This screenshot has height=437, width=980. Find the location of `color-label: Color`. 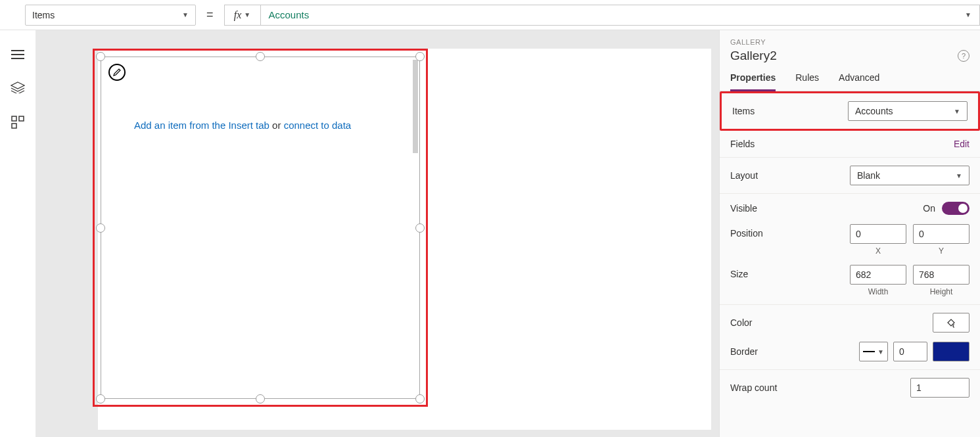

color-label: Color is located at coordinates (741, 323).